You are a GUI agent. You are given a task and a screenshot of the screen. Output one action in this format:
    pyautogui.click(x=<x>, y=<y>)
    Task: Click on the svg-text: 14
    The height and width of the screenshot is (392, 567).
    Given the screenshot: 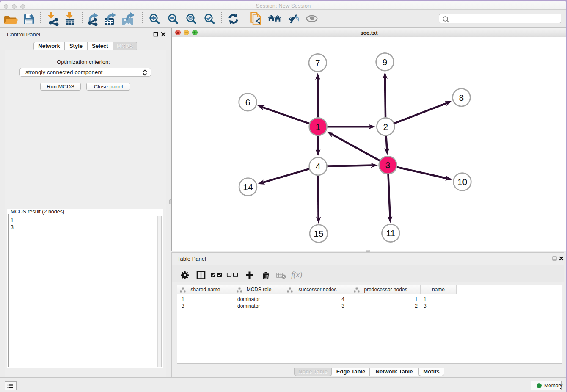 What is the action you would take?
    pyautogui.click(x=248, y=187)
    